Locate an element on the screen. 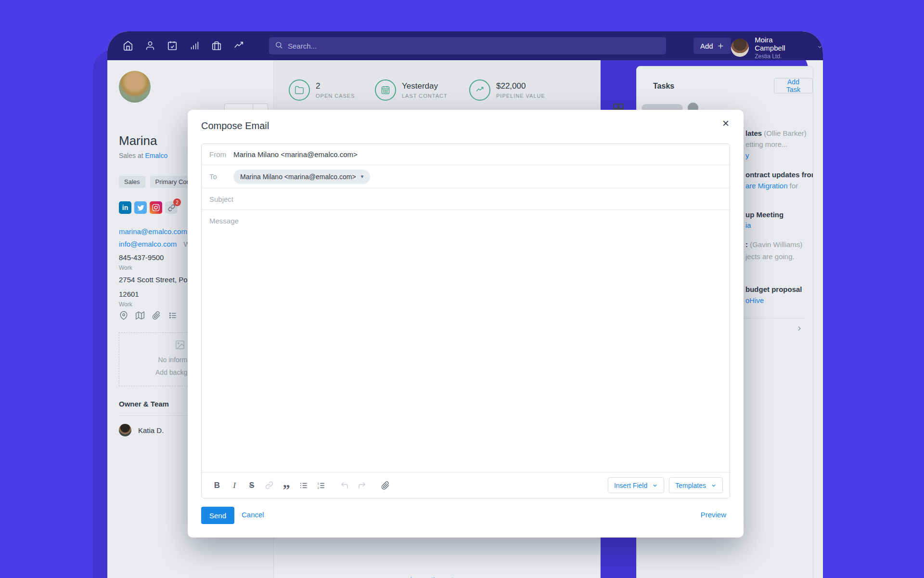 The width and height of the screenshot is (924, 578). view-entire-note-link: view entire note is located at coordinates (432, 577).